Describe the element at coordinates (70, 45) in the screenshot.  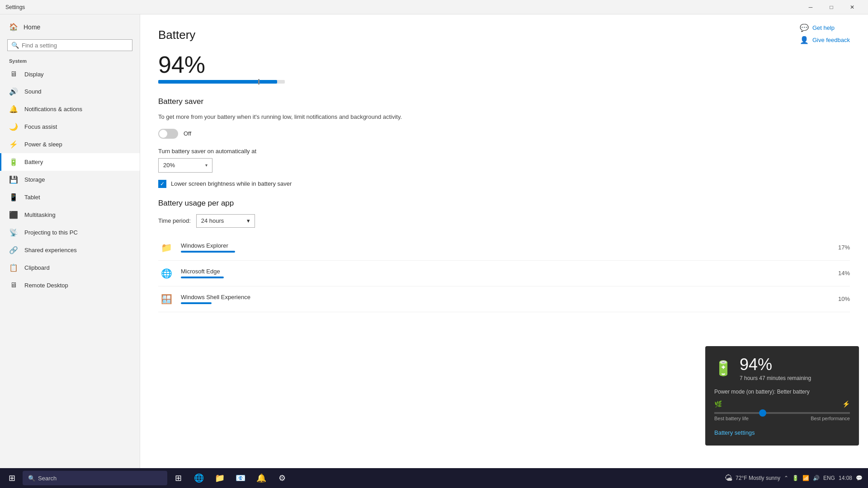
I see `search-box: 🔍` at that location.